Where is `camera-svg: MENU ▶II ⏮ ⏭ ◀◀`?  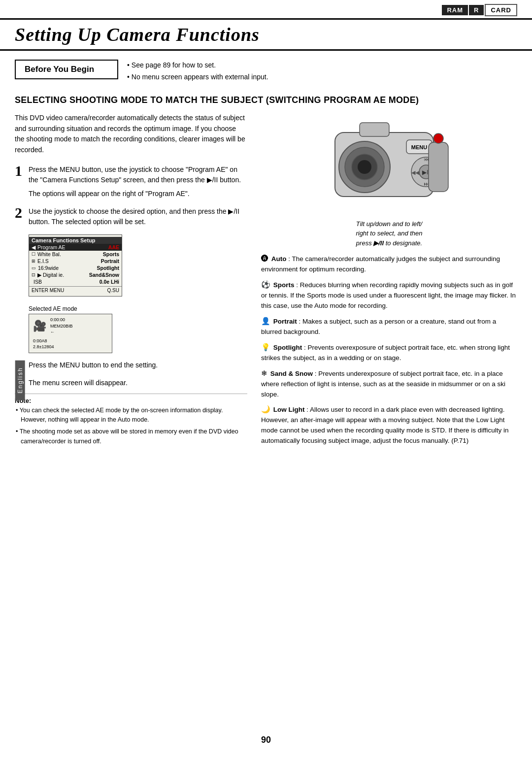 camera-svg: MENU ▶II ⏮ ⏭ ◀◀ is located at coordinates (389, 165).